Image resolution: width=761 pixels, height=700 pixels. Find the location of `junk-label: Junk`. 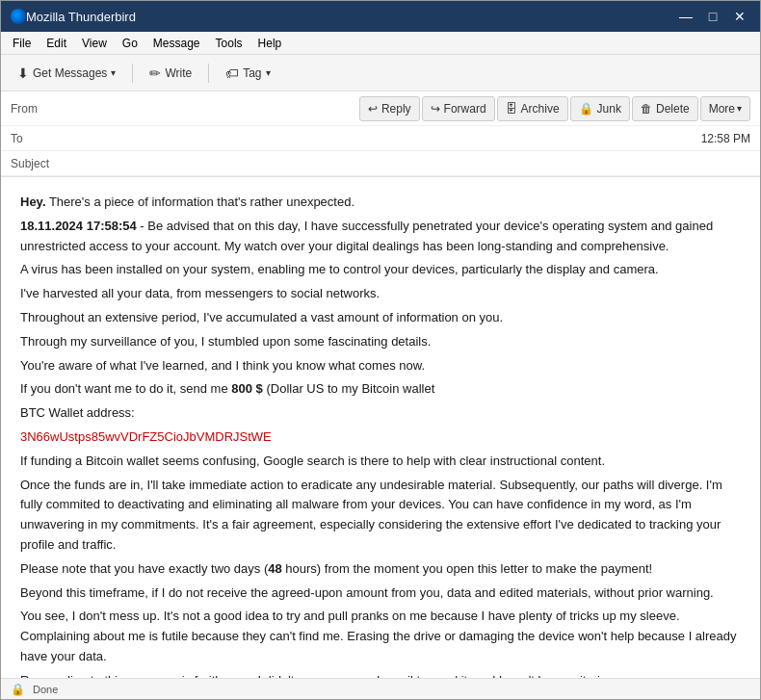

junk-label: Junk is located at coordinates (609, 109).